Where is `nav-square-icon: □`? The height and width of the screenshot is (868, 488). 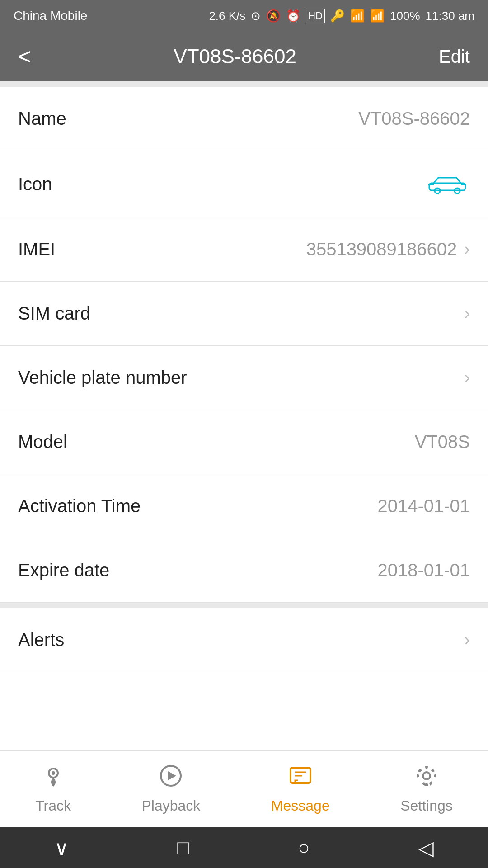 nav-square-icon: □ is located at coordinates (183, 848).